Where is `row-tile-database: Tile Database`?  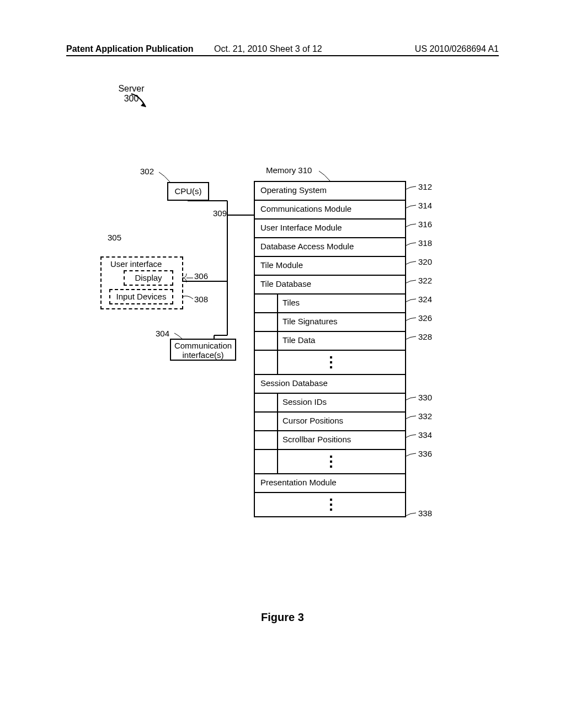
row-tile-database: Tile Database is located at coordinates (330, 285).